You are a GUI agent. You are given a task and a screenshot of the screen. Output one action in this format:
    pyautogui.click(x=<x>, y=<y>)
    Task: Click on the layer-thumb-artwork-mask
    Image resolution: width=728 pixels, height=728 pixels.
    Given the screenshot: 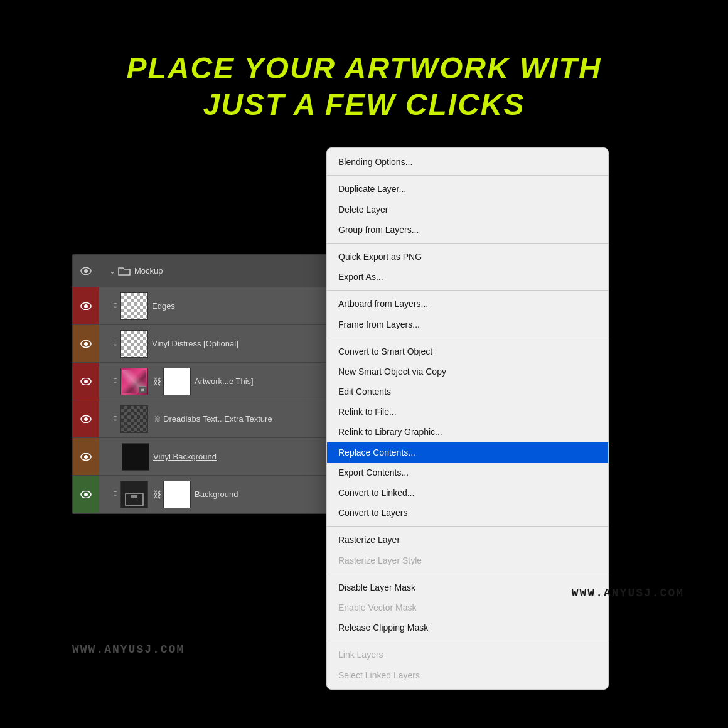 What is the action you would take?
    pyautogui.click(x=177, y=382)
    